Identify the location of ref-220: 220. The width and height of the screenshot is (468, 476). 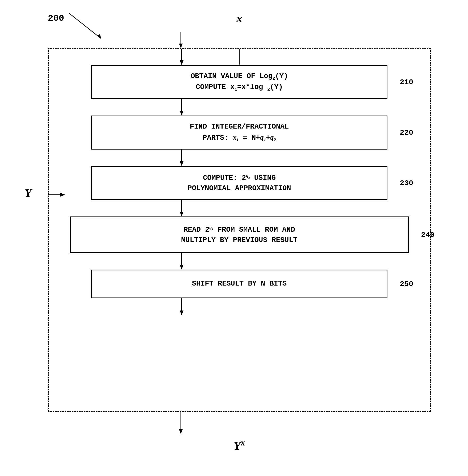
(407, 133).